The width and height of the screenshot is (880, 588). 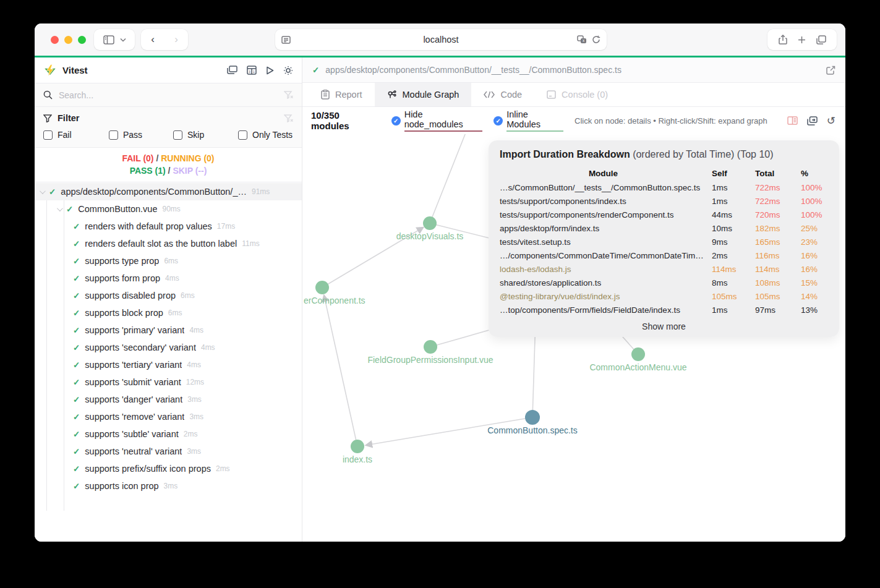 What do you see at coordinates (168, 209) in the screenshot?
I see `test-suite-row: ✓ CommonButton.vue 90ms` at bounding box center [168, 209].